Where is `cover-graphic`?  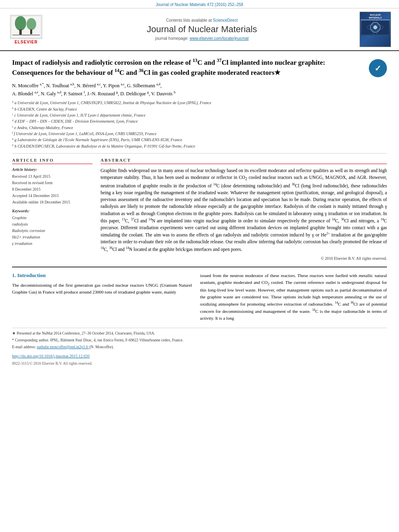 cover-graphic is located at coordinates (375, 27).